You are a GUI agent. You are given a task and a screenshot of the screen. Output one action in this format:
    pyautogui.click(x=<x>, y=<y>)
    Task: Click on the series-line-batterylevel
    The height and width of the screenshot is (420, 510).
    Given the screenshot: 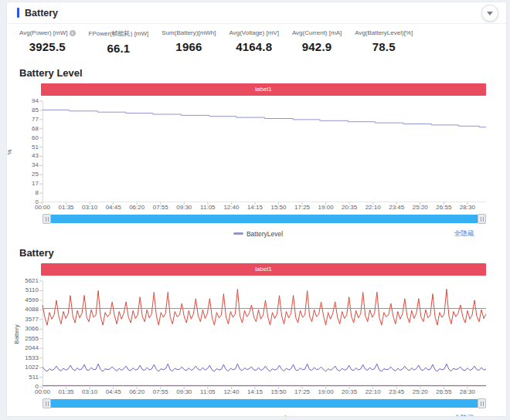 What is the action you would take?
    pyautogui.click(x=264, y=118)
    